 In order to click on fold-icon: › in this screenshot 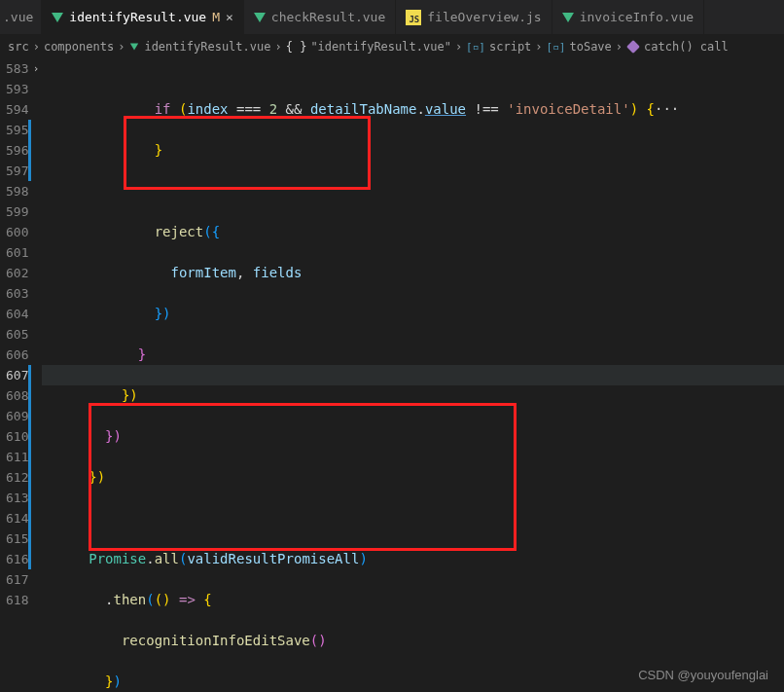, I will do `click(37, 68)`.